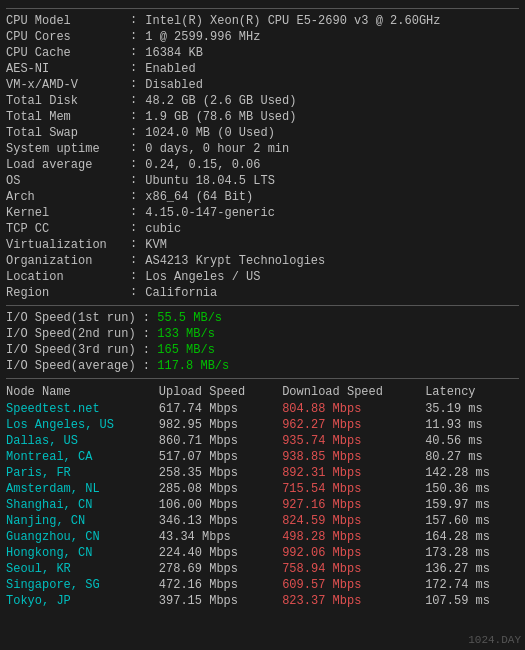  Describe the element at coordinates (220, 521) in the screenshot. I see `speed-upload: 346.13 Mbps` at that location.